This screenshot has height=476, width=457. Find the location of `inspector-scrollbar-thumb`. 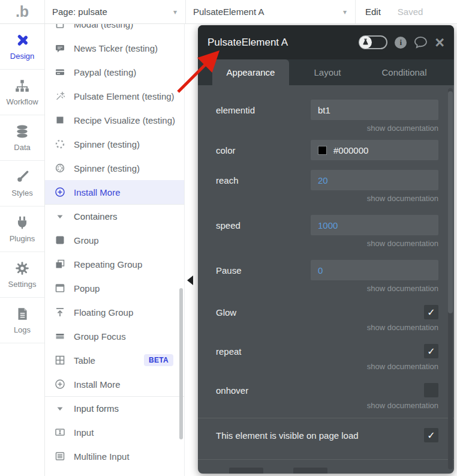

inspector-scrollbar-thumb is located at coordinates (450, 202).